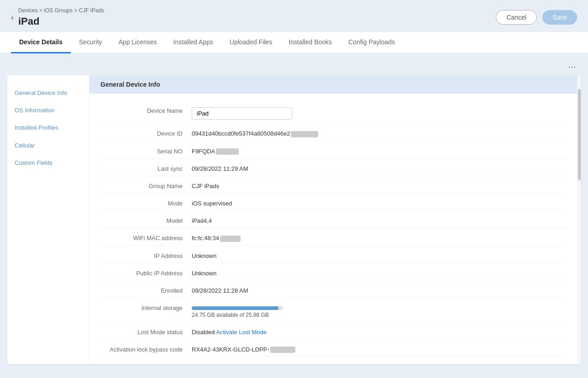  I want to click on public-ip-label: Public IP Address, so click(146, 272).